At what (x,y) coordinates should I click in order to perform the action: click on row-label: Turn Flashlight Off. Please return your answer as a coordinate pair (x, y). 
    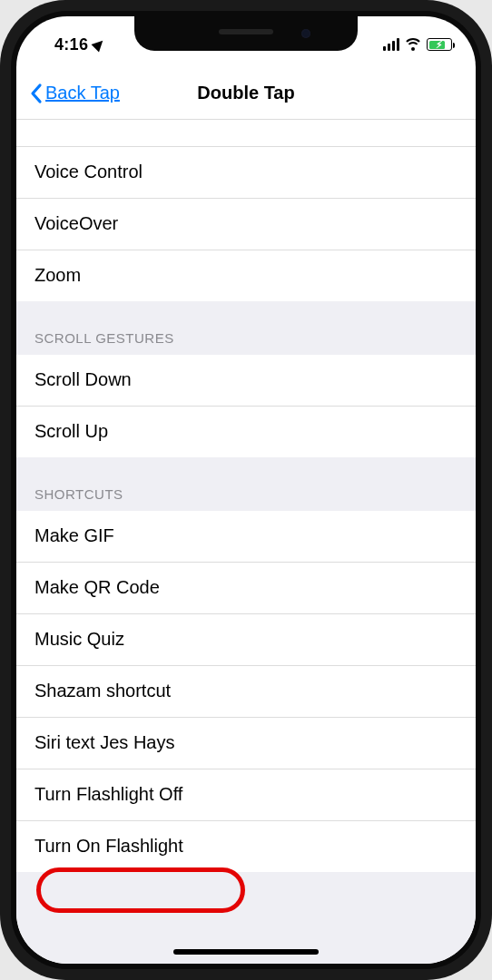
    Looking at the image, I should click on (109, 794).